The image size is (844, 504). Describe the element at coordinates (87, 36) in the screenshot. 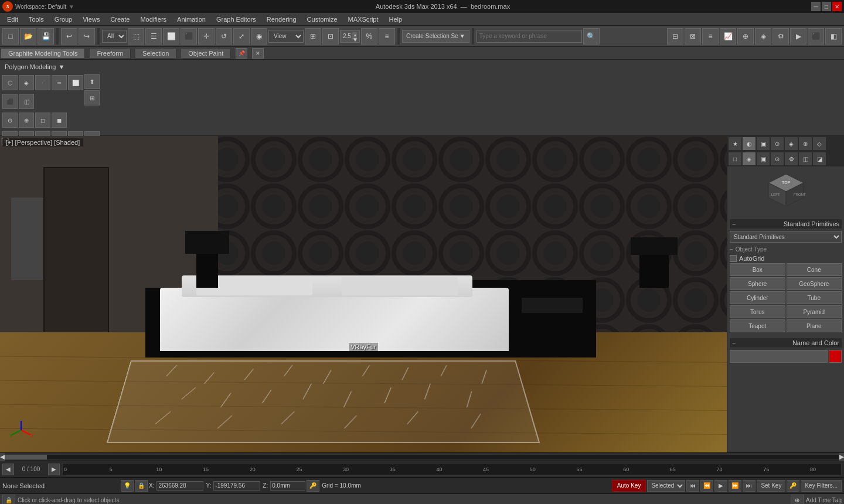

I see `redo-button: ↪` at that location.